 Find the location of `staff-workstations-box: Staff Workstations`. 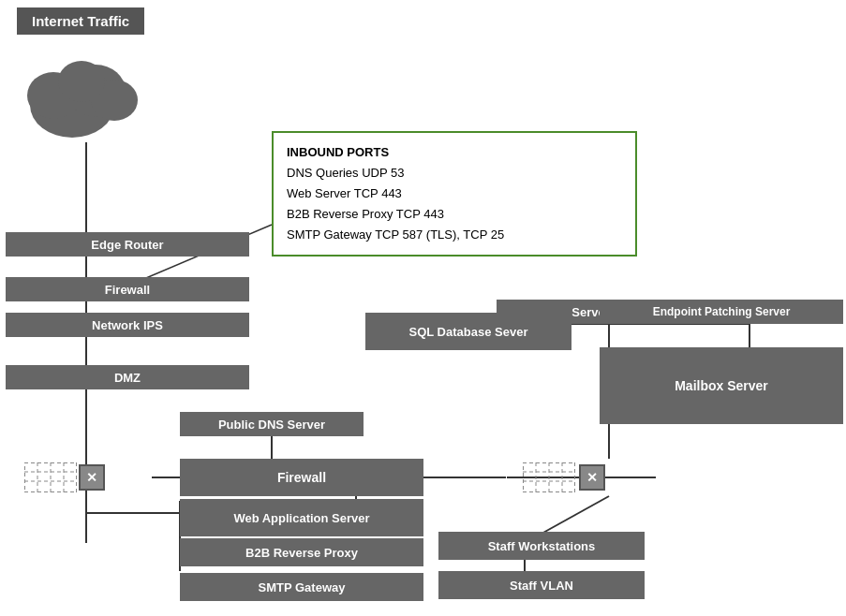

staff-workstations-box: Staff Workstations is located at coordinates (542, 546).